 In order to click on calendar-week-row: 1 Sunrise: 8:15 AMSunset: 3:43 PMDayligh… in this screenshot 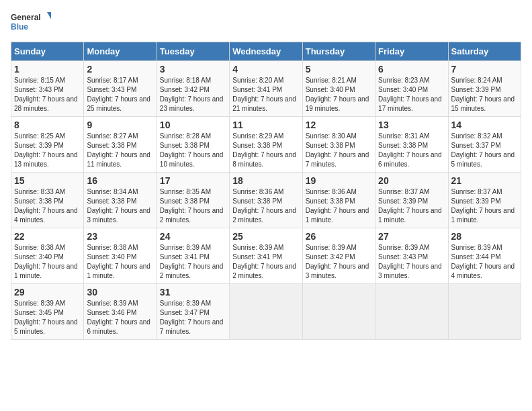, I will do `click(266, 89)`.